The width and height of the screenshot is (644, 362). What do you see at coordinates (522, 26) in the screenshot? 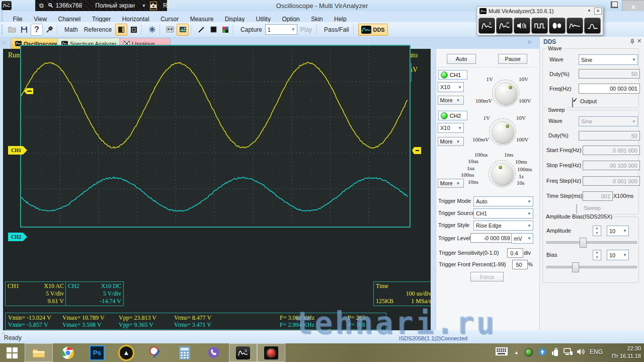
I see `signal-generator-tool-icon` at bounding box center [522, 26].